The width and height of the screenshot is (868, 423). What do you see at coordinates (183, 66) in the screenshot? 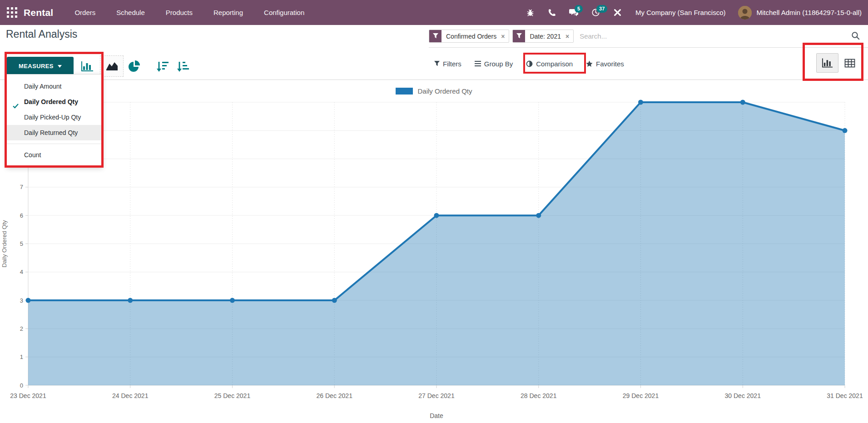
I see `sort-ascending-button` at bounding box center [183, 66].